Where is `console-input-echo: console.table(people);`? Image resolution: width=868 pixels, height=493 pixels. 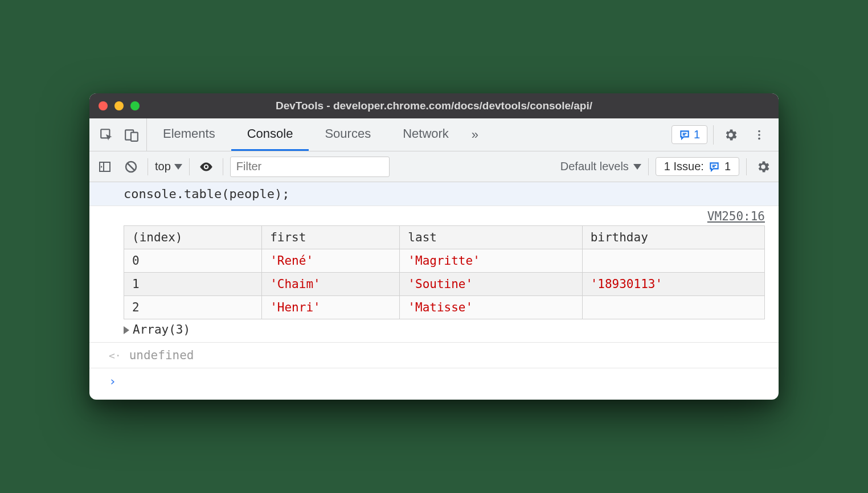 console-input-echo: console.table(people); is located at coordinates (434, 194).